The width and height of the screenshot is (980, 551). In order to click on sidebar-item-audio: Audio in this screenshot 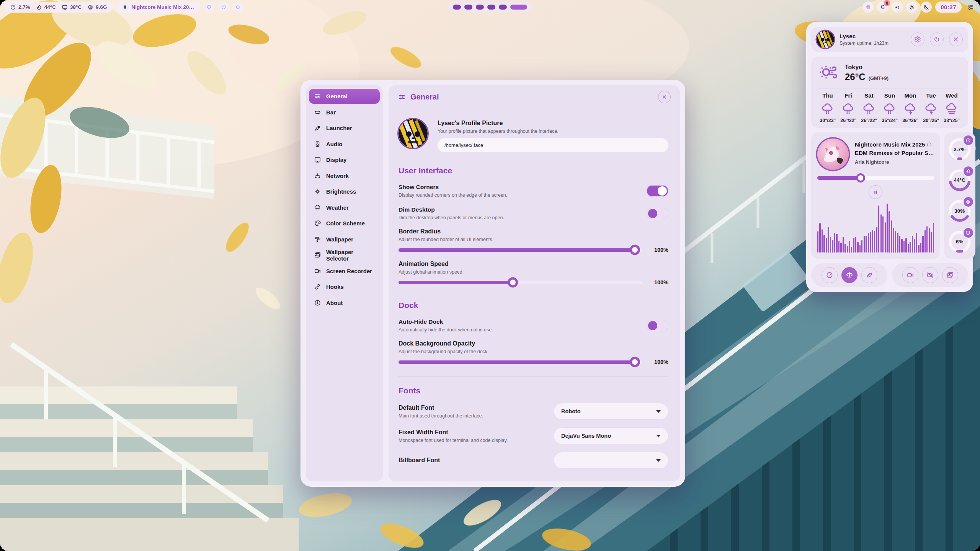, I will do `click(345, 144)`.